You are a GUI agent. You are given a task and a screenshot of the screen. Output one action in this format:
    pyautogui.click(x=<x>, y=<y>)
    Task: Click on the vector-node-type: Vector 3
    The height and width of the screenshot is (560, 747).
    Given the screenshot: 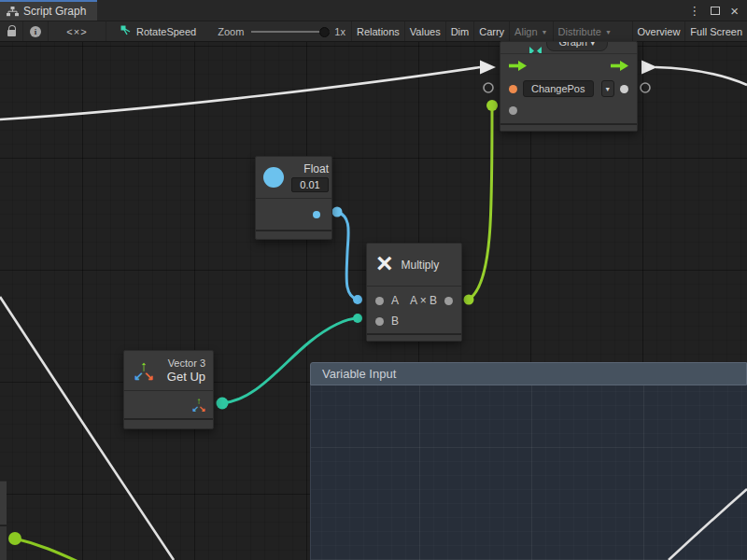 What is the action you would take?
    pyautogui.click(x=187, y=363)
    